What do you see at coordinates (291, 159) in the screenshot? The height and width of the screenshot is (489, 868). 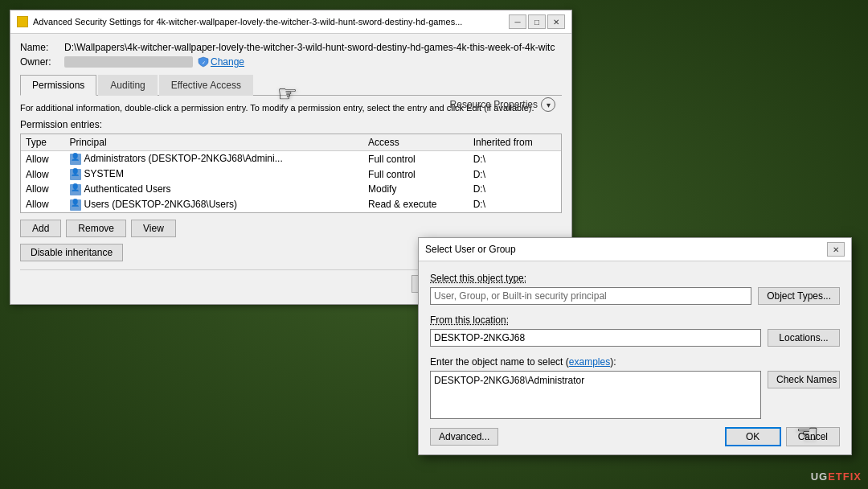 I see `table-row: Allow Administrators (DESKTOP-2NKGJ68\Ad…` at bounding box center [291, 159].